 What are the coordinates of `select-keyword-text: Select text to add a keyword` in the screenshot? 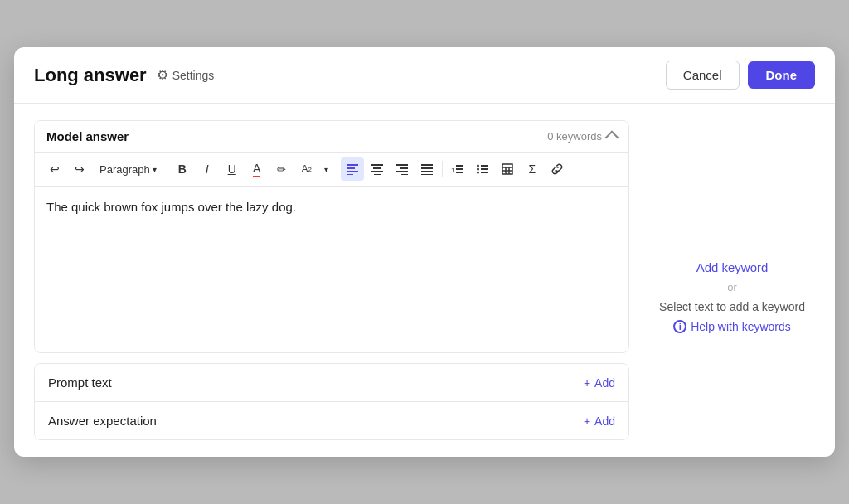 It's located at (732, 307).